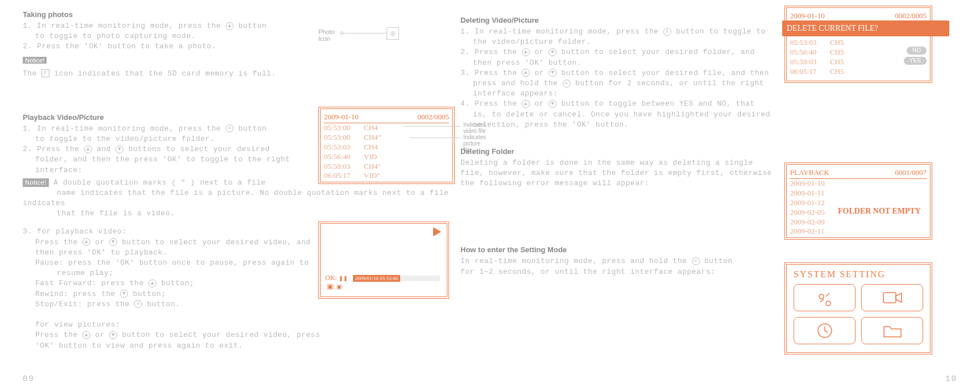  Describe the element at coordinates (387, 128) in the screenshot. I see `file-row: 05:53:00CH4` at that location.